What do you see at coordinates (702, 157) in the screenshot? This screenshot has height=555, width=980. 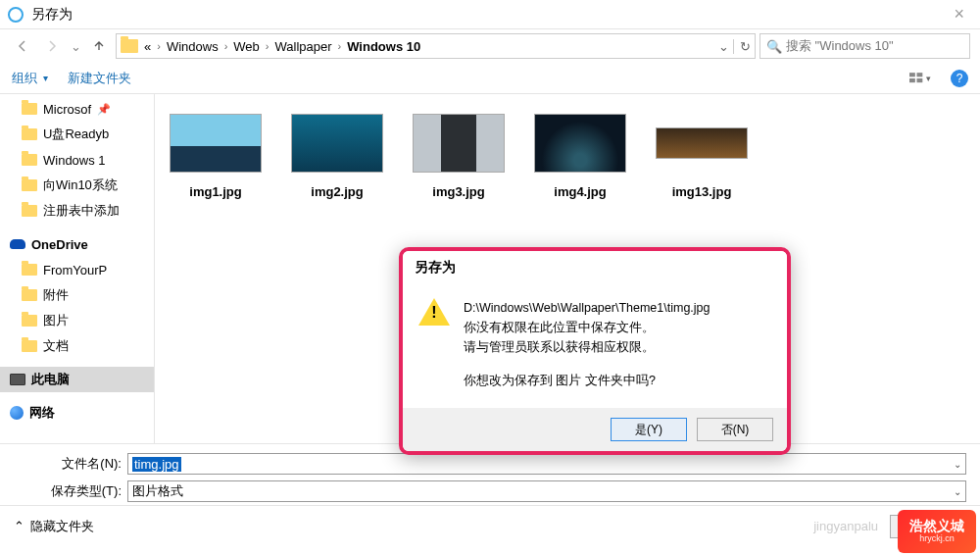 I see `thumbnail-4: img13.jpg` at bounding box center [702, 157].